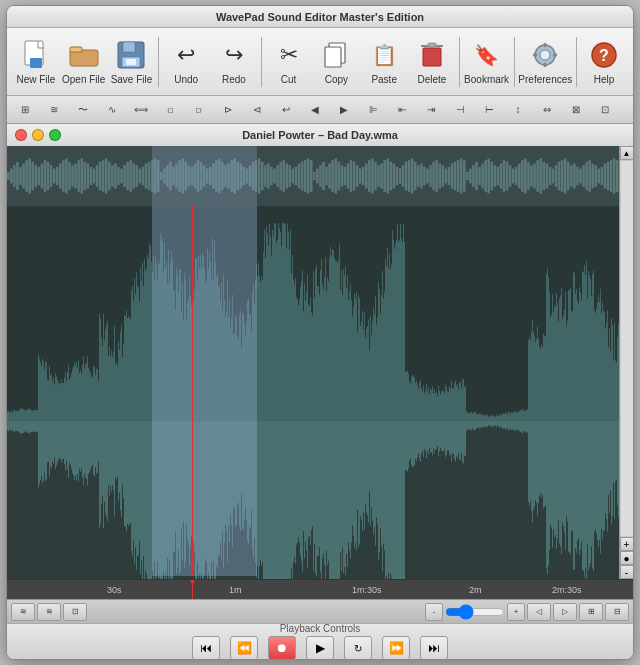  Describe the element at coordinates (344, 110) in the screenshot. I see `sec-btn-12: ▶` at that location.